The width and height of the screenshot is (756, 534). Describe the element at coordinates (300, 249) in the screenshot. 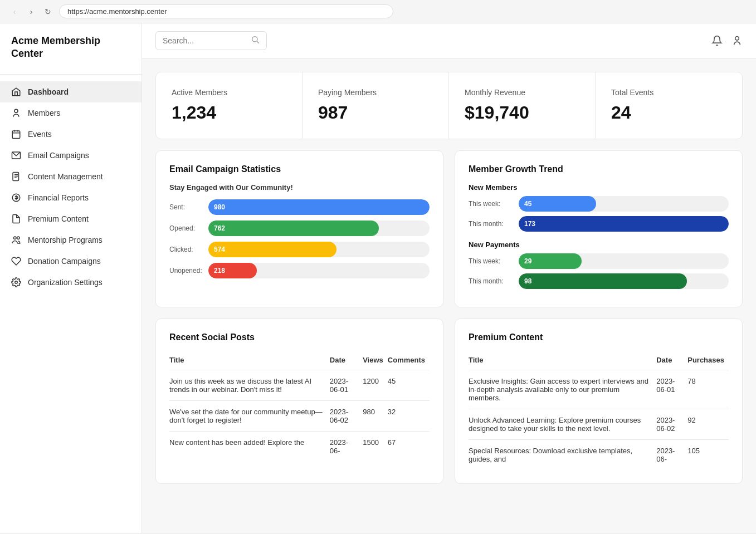

I see `bar-row-clicked: Clicked: 574` at that location.